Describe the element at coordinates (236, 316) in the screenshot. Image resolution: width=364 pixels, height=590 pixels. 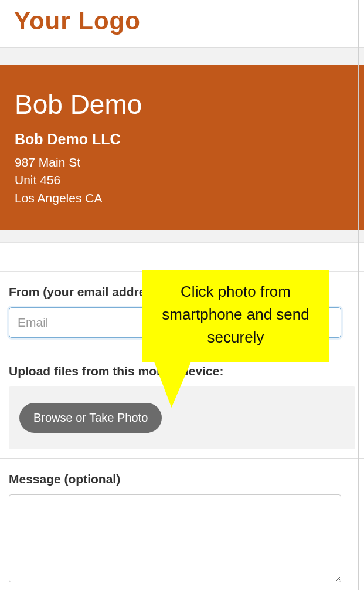
I see `callout-annotation: Click photo from smartphone and send sec…` at that location.